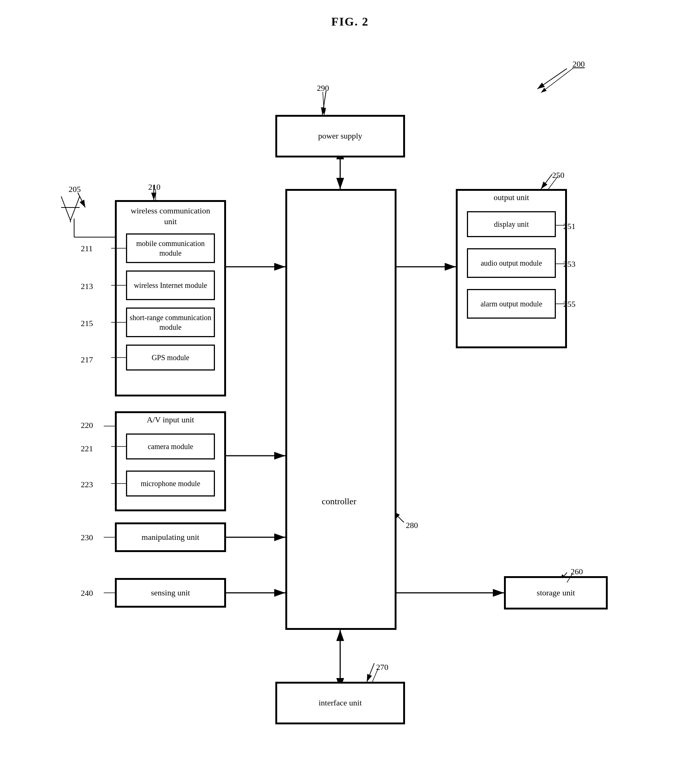 The width and height of the screenshot is (700, 764). What do you see at coordinates (171, 593) in the screenshot?
I see `sensing-unit-box: sensing unit` at bounding box center [171, 593].